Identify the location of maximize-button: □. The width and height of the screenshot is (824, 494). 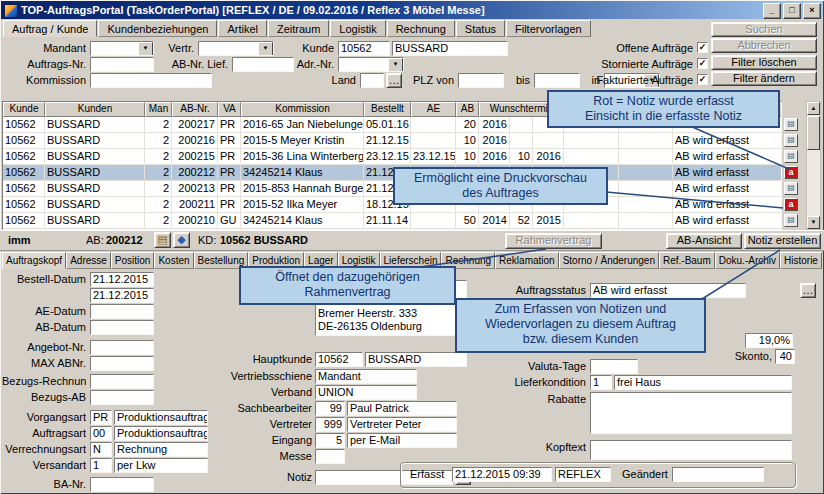
(792, 11).